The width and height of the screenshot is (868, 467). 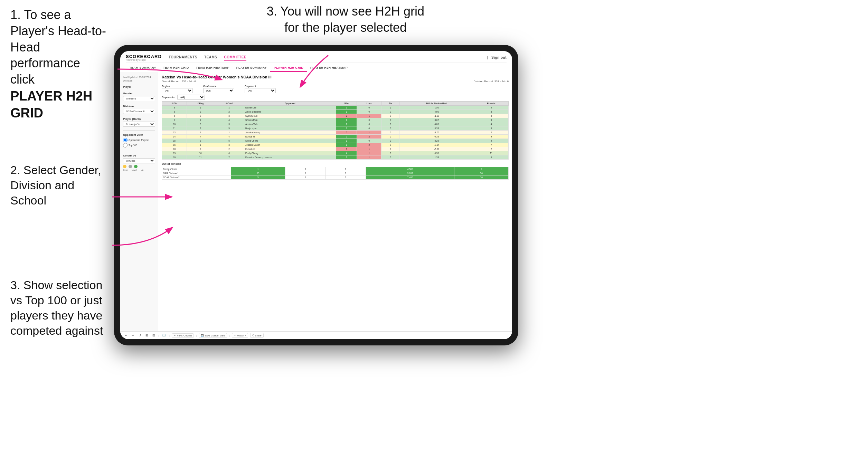 I want to click on cell-div: 20, so click(x=174, y=158).